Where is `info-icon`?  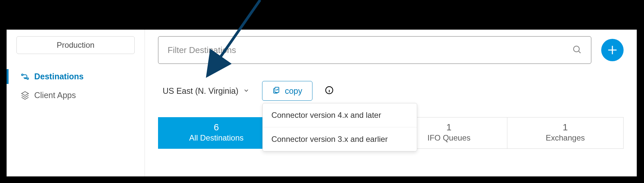
info-icon is located at coordinates (329, 91).